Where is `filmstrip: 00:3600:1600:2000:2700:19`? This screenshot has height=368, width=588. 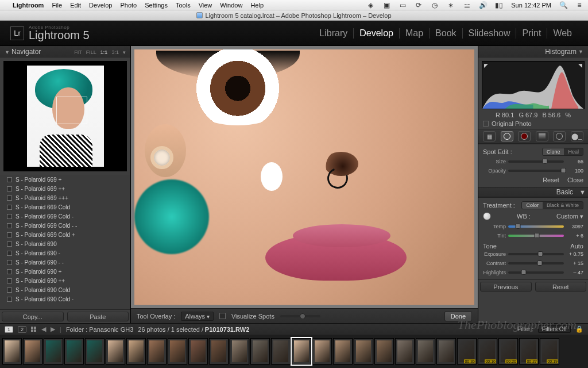 filmstrip: 00:3600:1600:2000:2700:19 is located at coordinates (294, 351).